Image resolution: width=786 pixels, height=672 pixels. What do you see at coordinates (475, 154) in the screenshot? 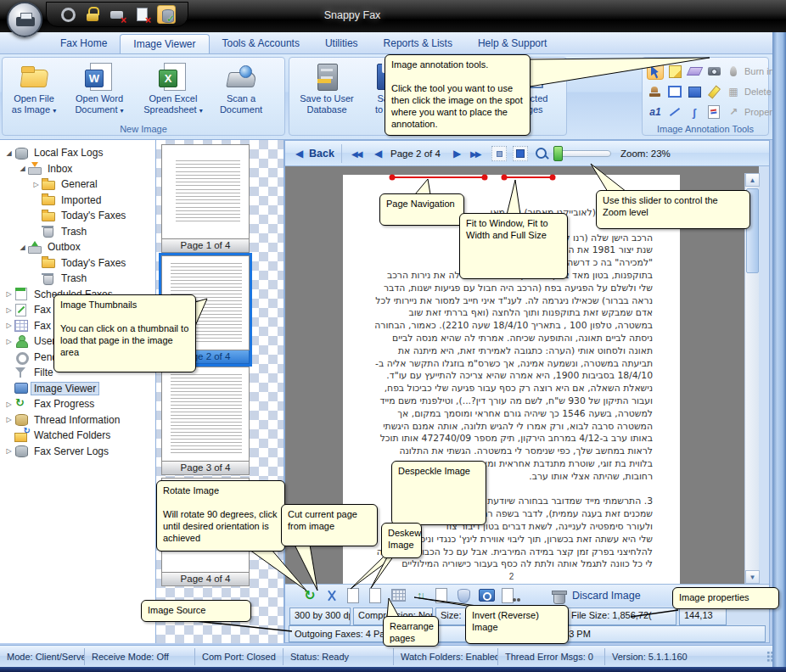
I see `last-page-button: ▶▶` at bounding box center [475, 154].